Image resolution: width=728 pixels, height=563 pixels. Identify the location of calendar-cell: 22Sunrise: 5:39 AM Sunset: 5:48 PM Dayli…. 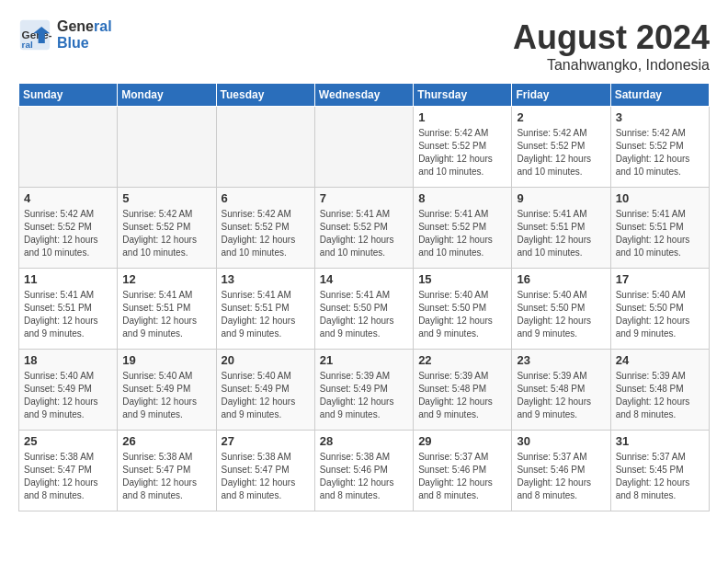
(463, 390).